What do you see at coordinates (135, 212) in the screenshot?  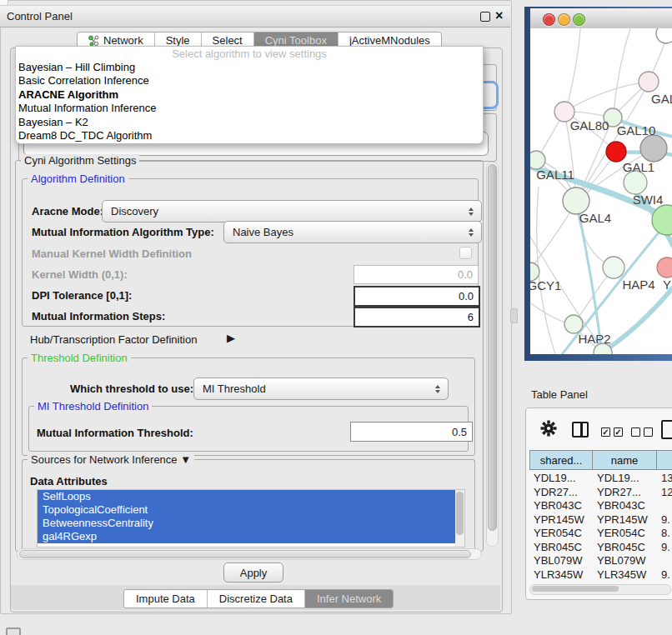 I see `aracne-mode-value: Discovery` at bounding box center [135, 212].